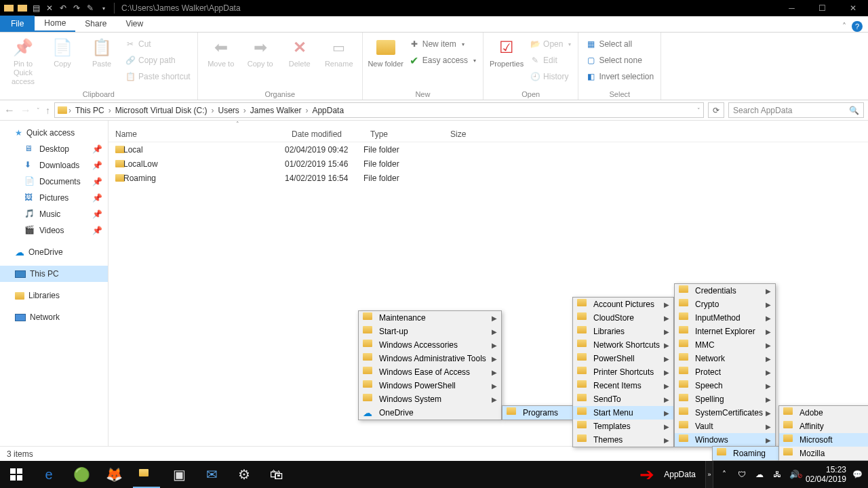 This screenshot has height=488, width=868. I want to click on delete-button: ✕Delete, so click(300, 62).